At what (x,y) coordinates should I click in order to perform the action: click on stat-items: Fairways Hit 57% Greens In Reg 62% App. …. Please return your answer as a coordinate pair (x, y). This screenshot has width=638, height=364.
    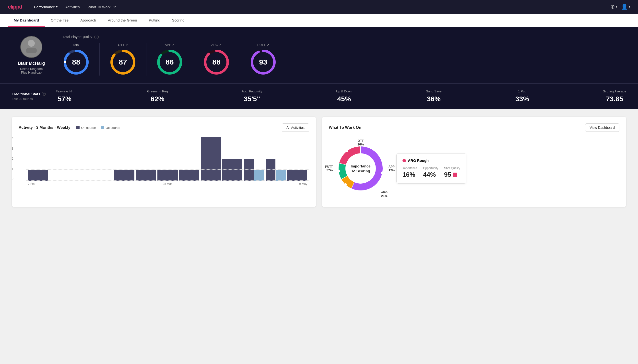
    Looking at the image, I should click on (341, 96).